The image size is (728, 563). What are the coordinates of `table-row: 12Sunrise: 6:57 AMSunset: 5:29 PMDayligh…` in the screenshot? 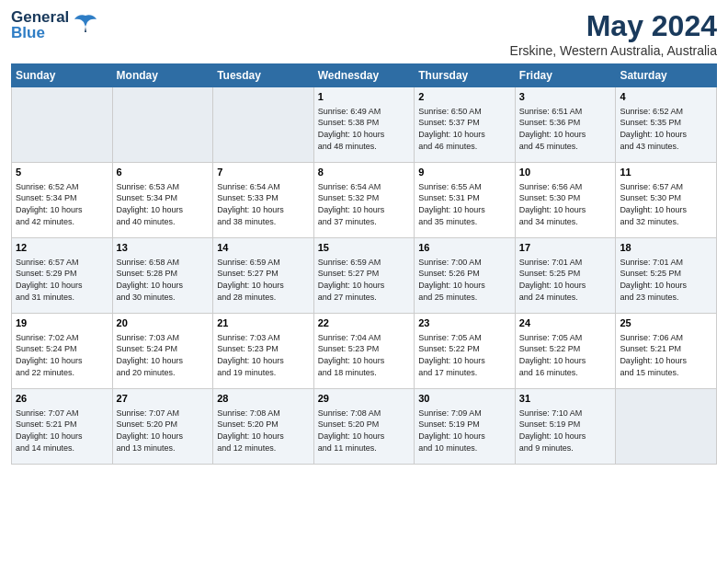 It's located at (63, 276).